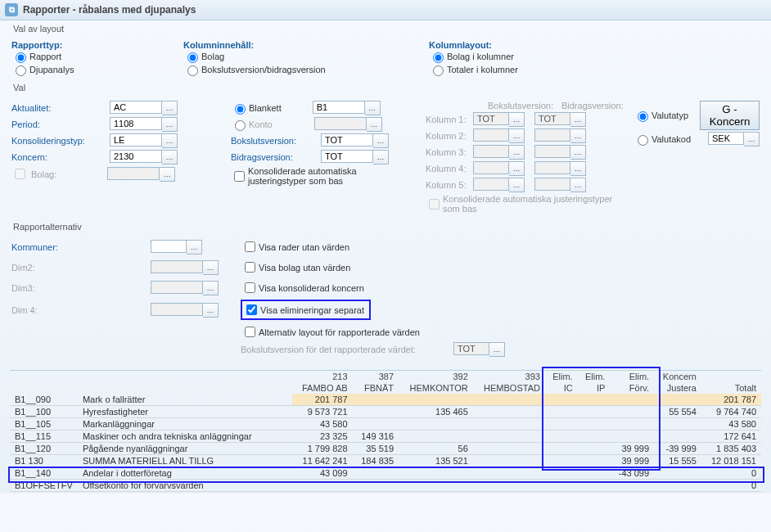 The image size is (771, 532). Describe the element at coordinates (136, 124) in the screenshot. I see `input-period` at that location.